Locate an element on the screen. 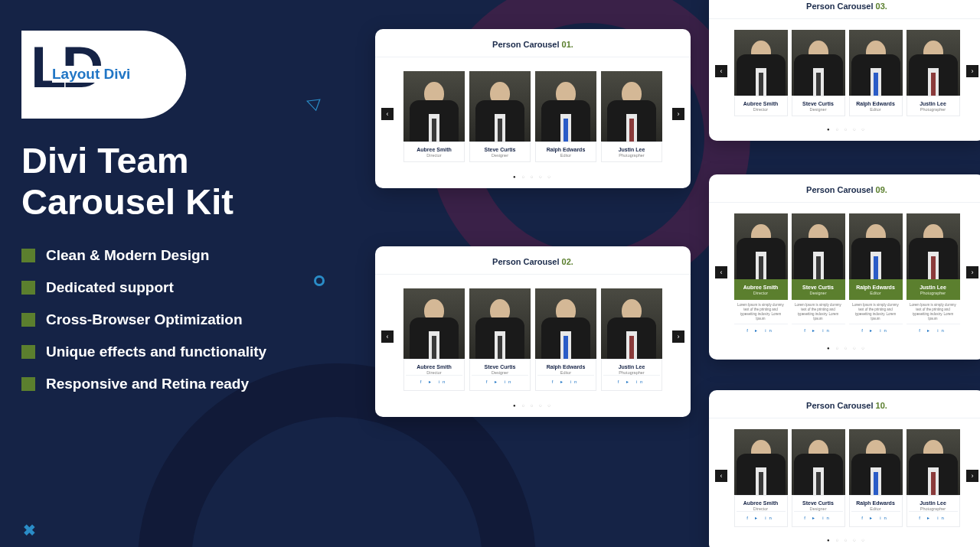 The width and height of the screenshot is (980, 547). person-role: Director is located at coordinates (761, 109).